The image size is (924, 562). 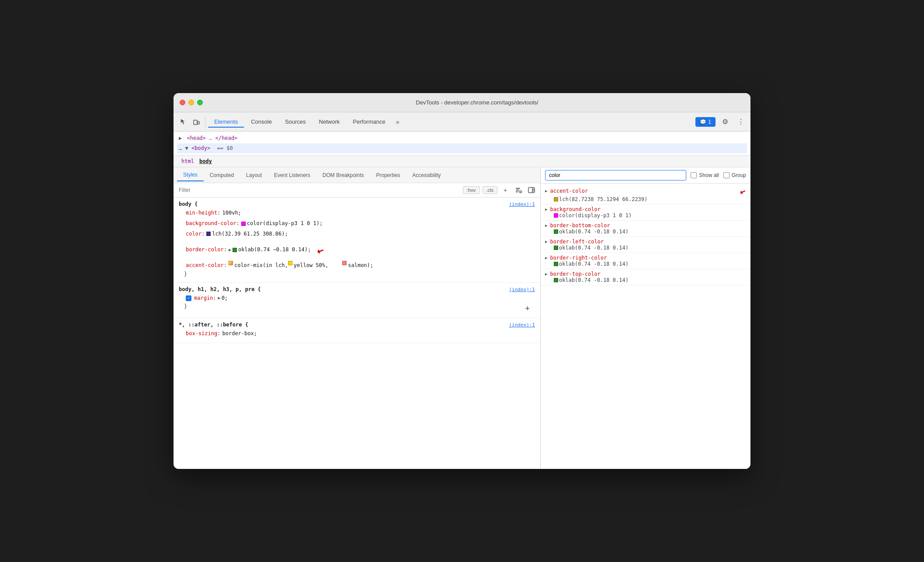 I want to click on css-prop-background-color: background-color : color(display-p3 1 0 …, so click(x=357, y=224).